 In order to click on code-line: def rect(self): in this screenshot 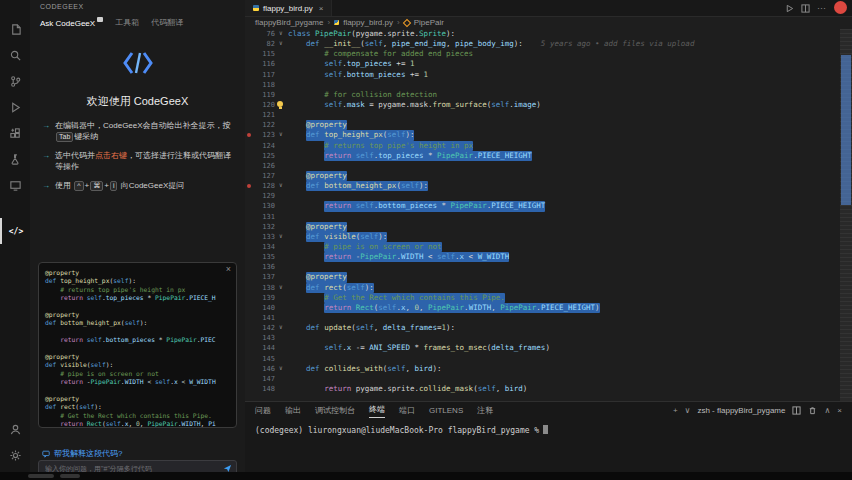, I will do `click(138, 407)`.